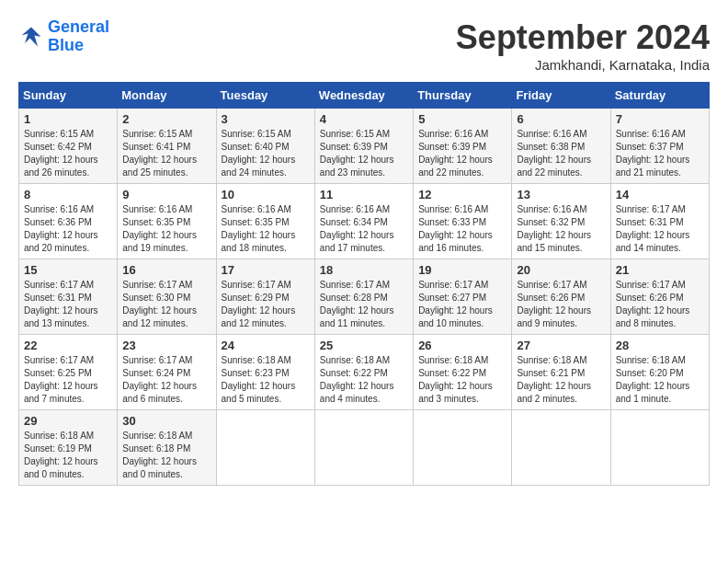 The image size is (728, 563). What do you see at coordinates (653, 379) in the screenshot?
I see `day-detail: Sunrise: 6:18 AMSunset: 6:20 PMDaylight:…` at bounding box center [653, 379].